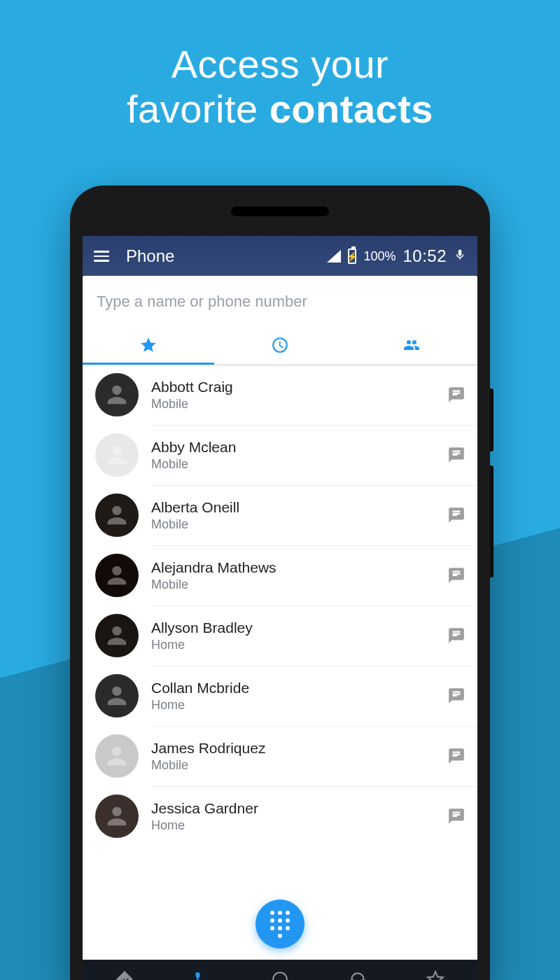 The width and height of the screenshot is (560, 980). Describe the element at coordinates (424, 256) in the screenshot. I see `clock-time: 10:52` at that location.